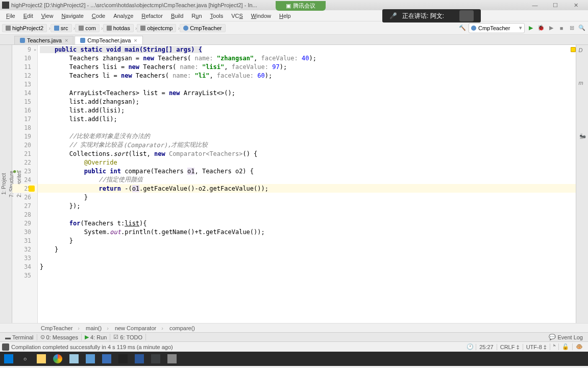 The image size is (588, 368). What do you see at coordinates (156, 359) in the screenshot?
I see `intellij-icon` at bounding box center [156, 359].